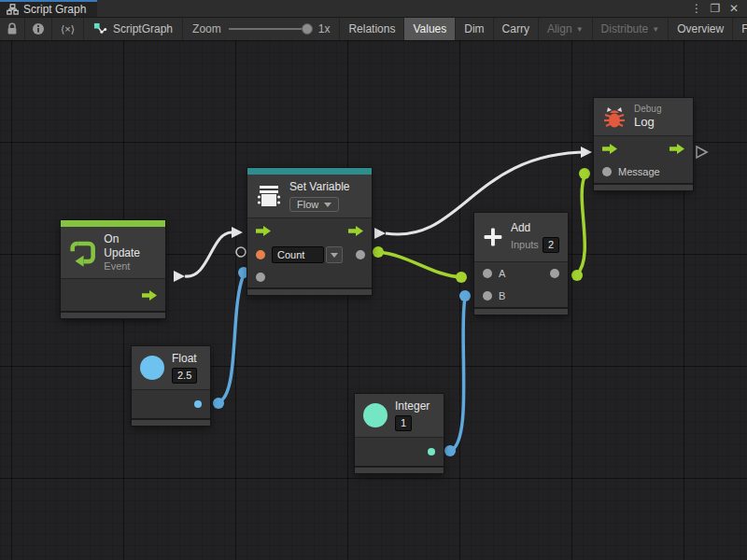 The image size is (747, 560). Describe the element at coordinates (560, 29) in the screenshot. I see `button-label: Align` at that location.